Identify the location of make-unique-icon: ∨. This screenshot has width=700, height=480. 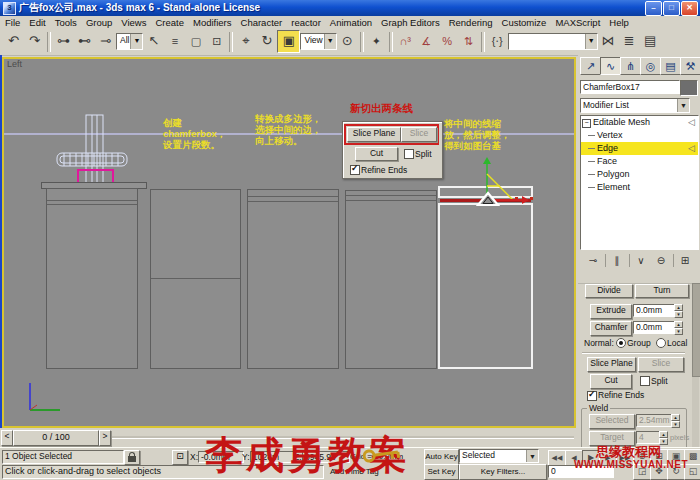
(642, 260).